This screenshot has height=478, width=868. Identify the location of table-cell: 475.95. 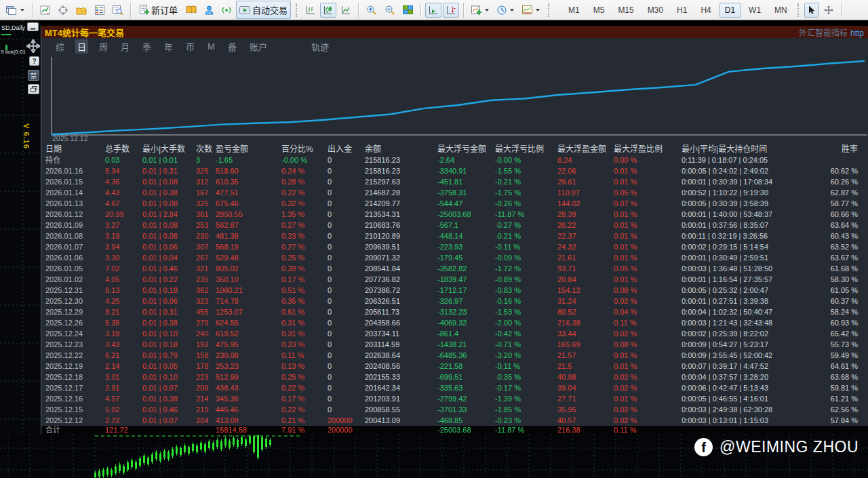
(244, 344).